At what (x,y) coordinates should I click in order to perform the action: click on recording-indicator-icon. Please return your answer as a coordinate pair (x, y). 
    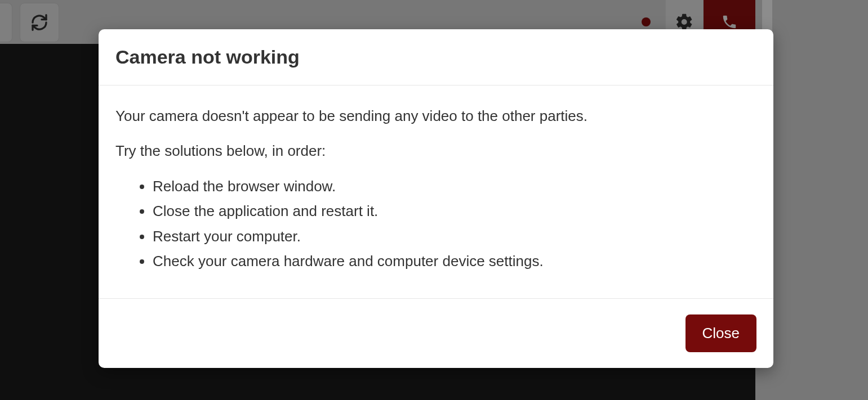
    Looking at the image, I should click on (646, 22).